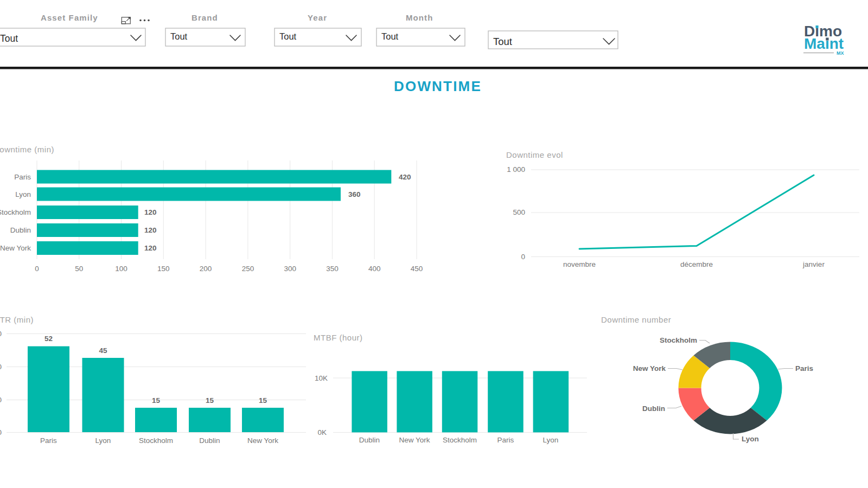 The image size is (868, 488). I want to click on svg-text: Downtime number, so click(636, 320).